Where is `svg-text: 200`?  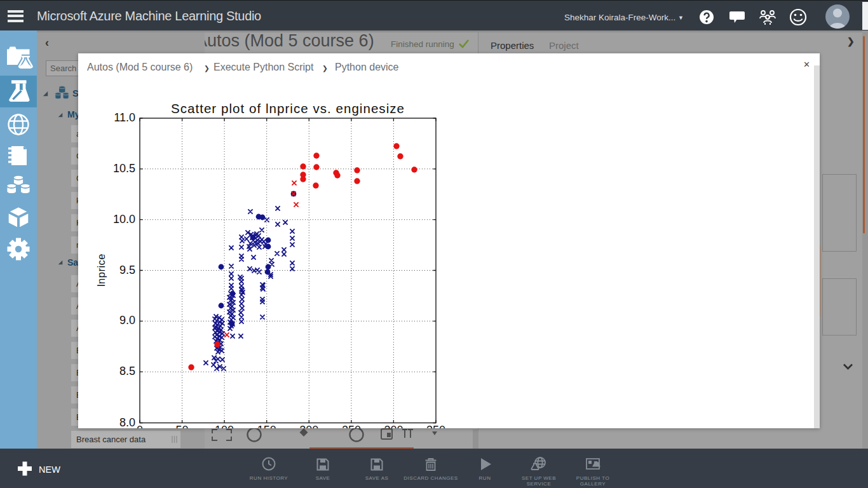 svg-text: 200 is located at coordinates (309, 426).